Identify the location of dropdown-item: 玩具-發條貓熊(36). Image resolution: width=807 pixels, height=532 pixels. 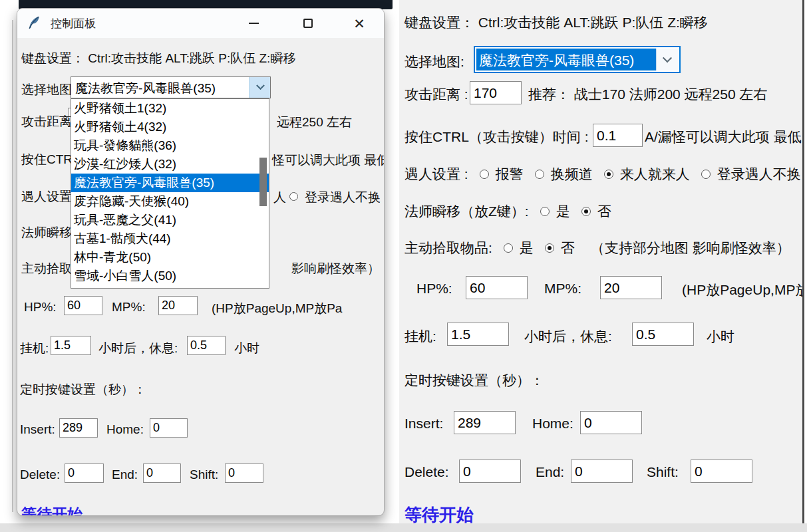
(170, 146).